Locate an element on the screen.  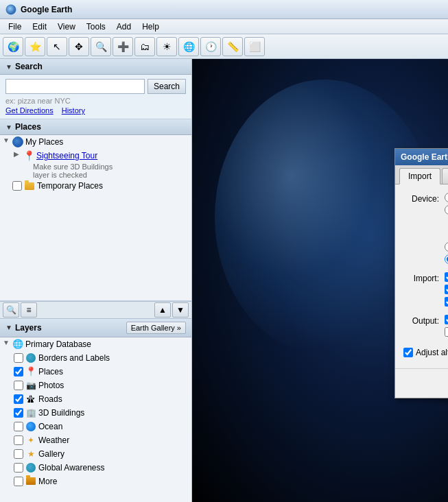
photos-item: 📷 Photos is located at coordinates (96, 385).